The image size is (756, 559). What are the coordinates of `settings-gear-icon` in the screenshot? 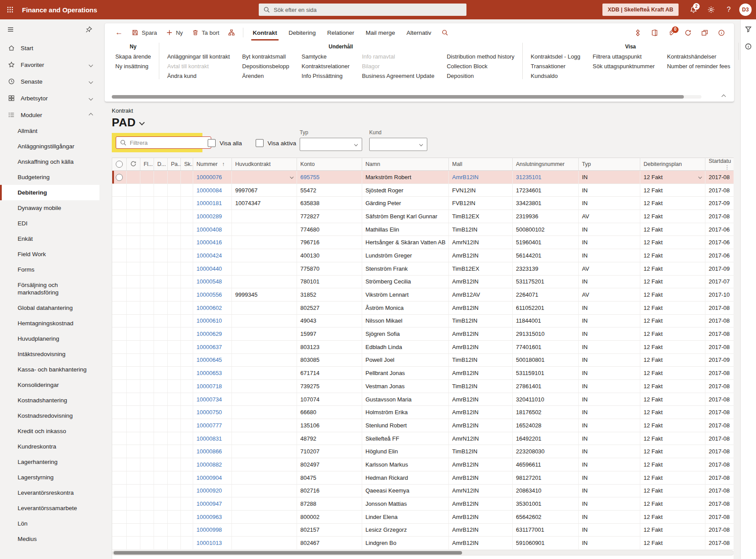 It's located at (711, 10).